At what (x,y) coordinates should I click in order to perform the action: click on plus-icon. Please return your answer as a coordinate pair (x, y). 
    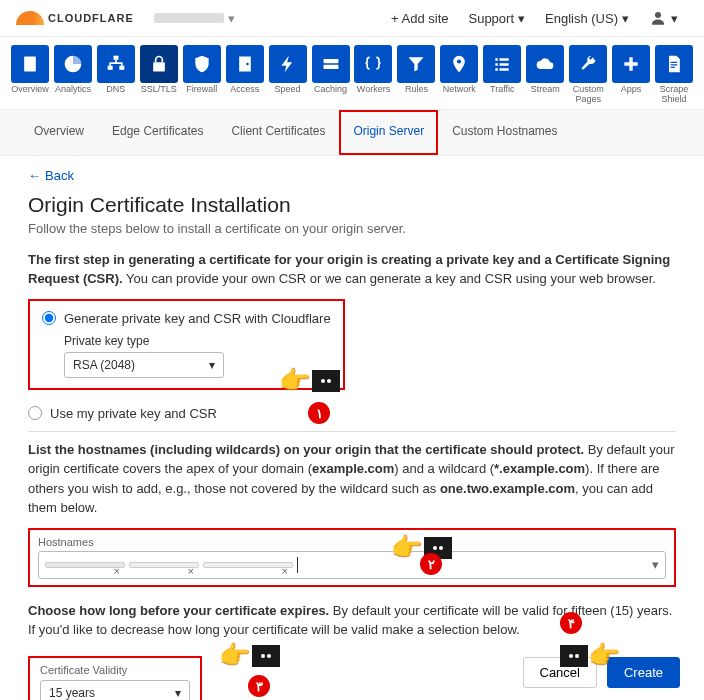
    Looking at the image, I should click on (631, 64).